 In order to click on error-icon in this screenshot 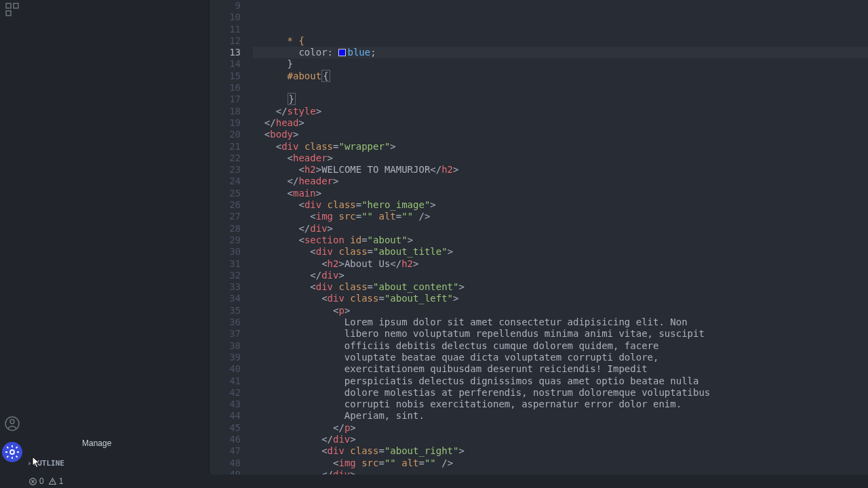, I will do `click(33, 481)`.